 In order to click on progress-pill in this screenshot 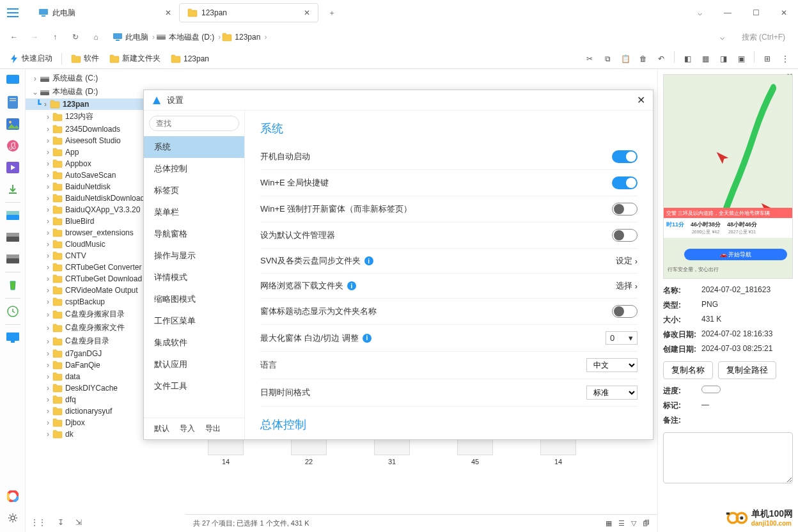, I will do `click(711, 389)`.